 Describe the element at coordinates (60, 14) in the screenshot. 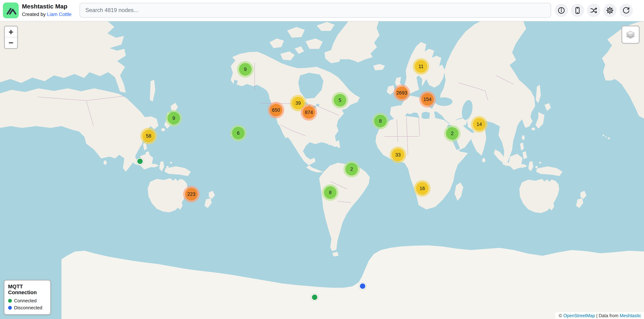

I see `author-link: Liam Cottle` at that location.